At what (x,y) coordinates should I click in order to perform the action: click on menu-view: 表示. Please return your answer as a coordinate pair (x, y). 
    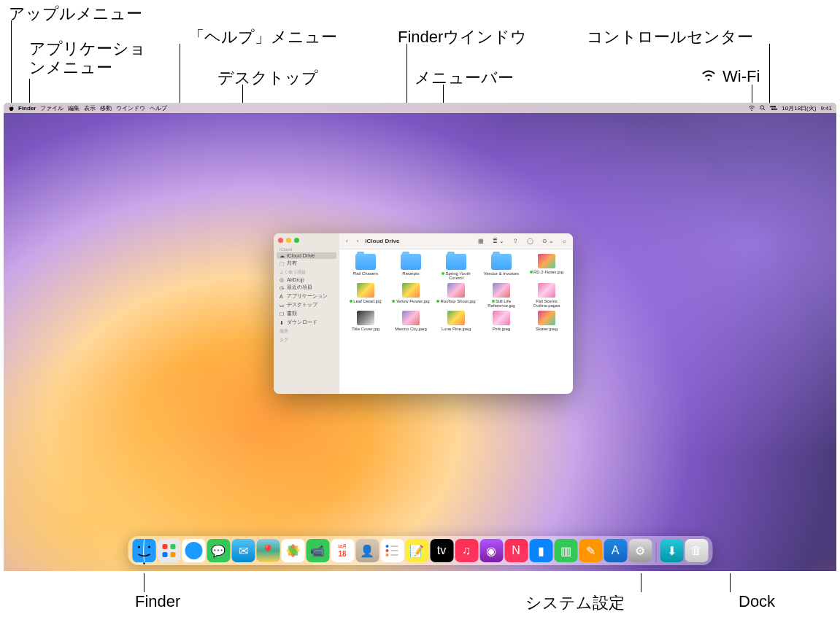
    Looking at the image, I should click on (90, 108).